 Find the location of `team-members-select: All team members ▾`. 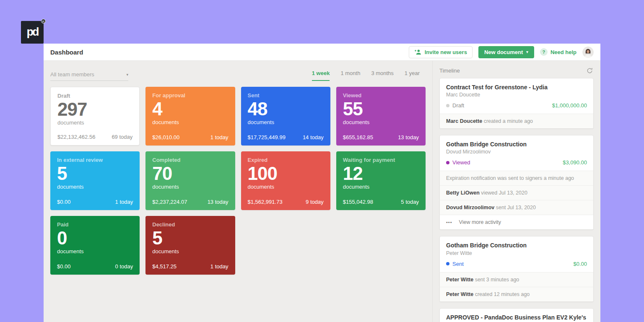

team-members-select: All team members ▾ is located at coordinates (89, 76).